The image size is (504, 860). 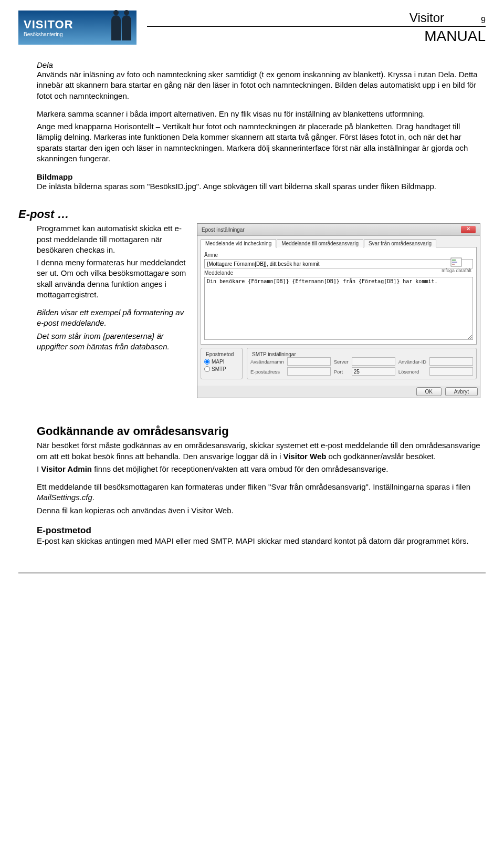 What do you see at coordinates (113, 278) in the screenshot?
I see `epost-body-2: I denna meny formateras hur meddelandet …` at bounding box center [113, 278].